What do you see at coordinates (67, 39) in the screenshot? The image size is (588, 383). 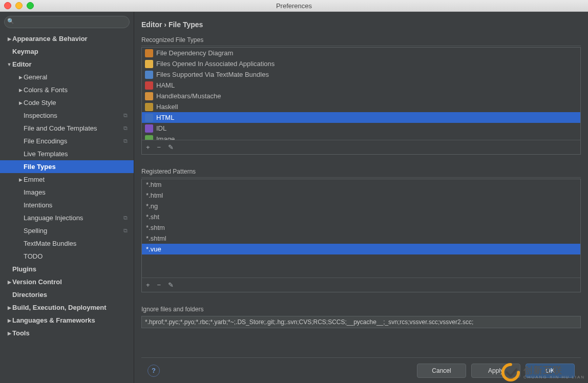 I see `sidebar-item-appearance-behavior: ▶Appearance & Behavior` at bounding box center [67, 39].